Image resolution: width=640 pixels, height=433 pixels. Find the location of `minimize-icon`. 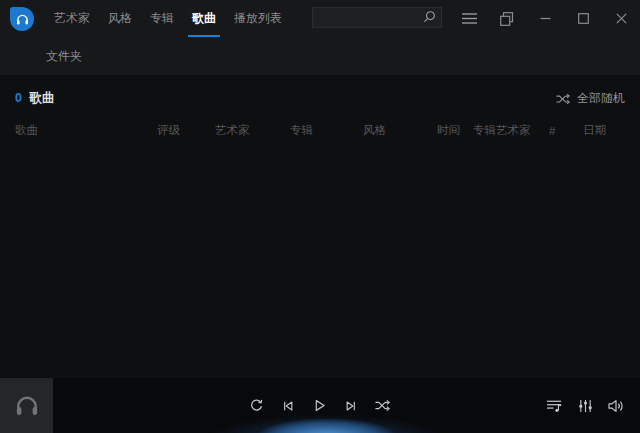

minimize-icon is located at coordinates (546, 18).